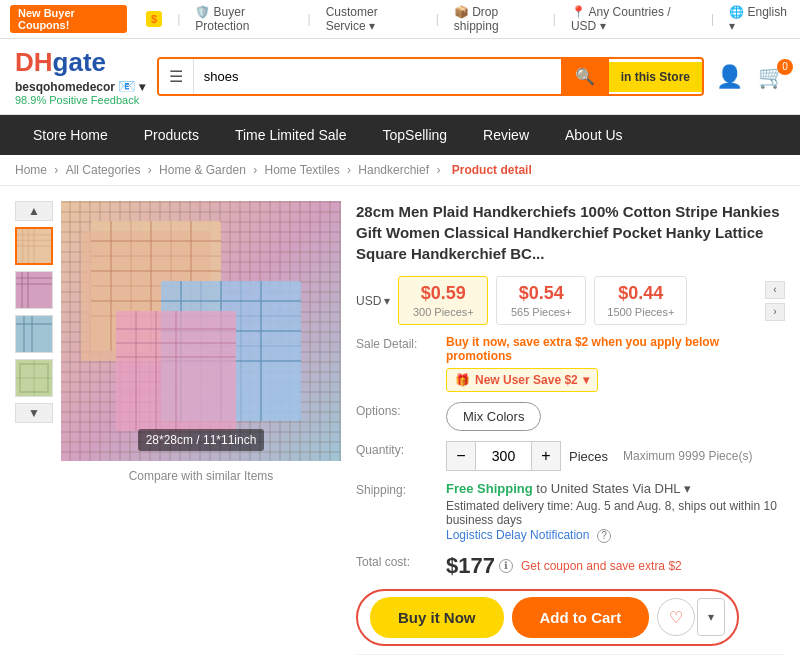 The height and width of the screenshot is (658, 800). I want to click on total-content: $177 ℹ Get coupon and save extra $2, so click(616, 566).